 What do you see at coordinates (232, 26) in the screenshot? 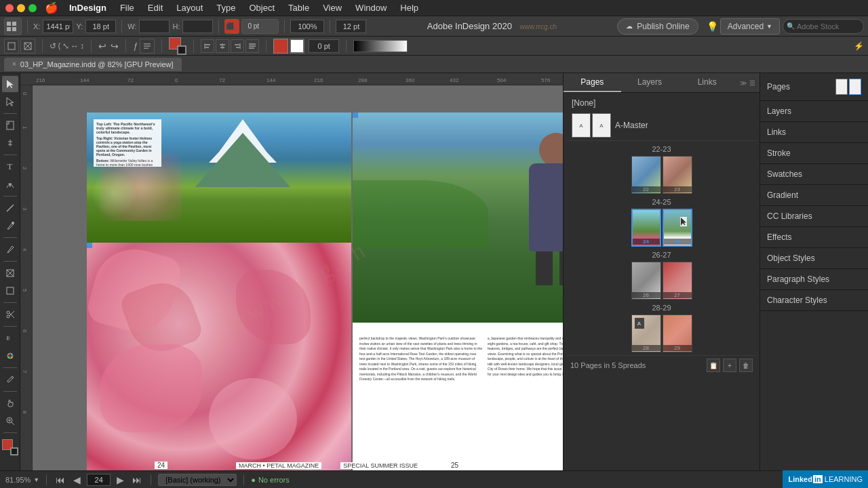
I see `transform-btn: ⬛` at bounding box center [232, 26].